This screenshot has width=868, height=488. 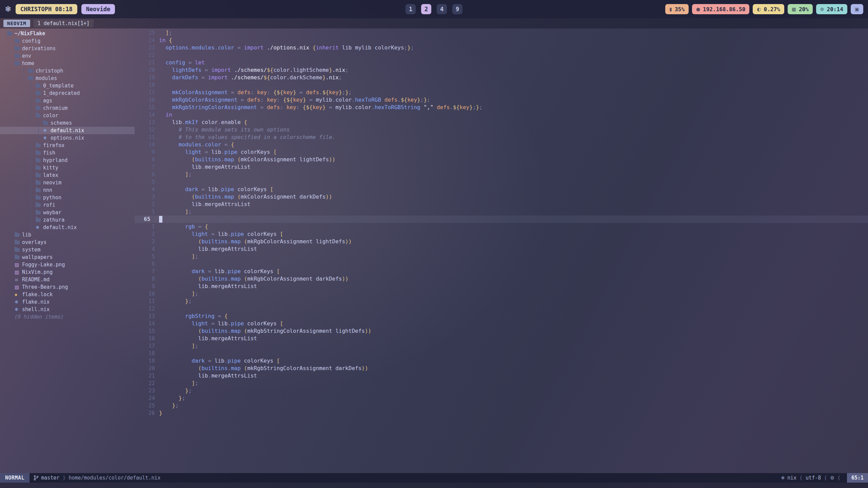 I want to click on workspace-1: 1, so click(x=411, y=9).